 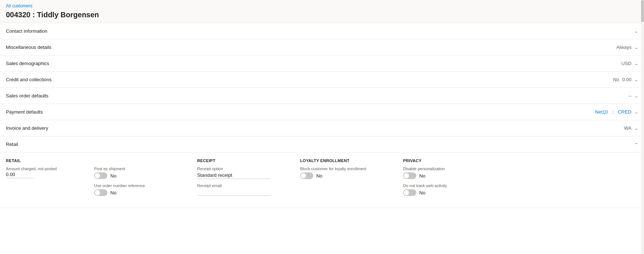 What do you see at coordinates (310, 79) in the screenshot?
I see `section-credit-label: Credit and collections` at bounding box center [310, 79].